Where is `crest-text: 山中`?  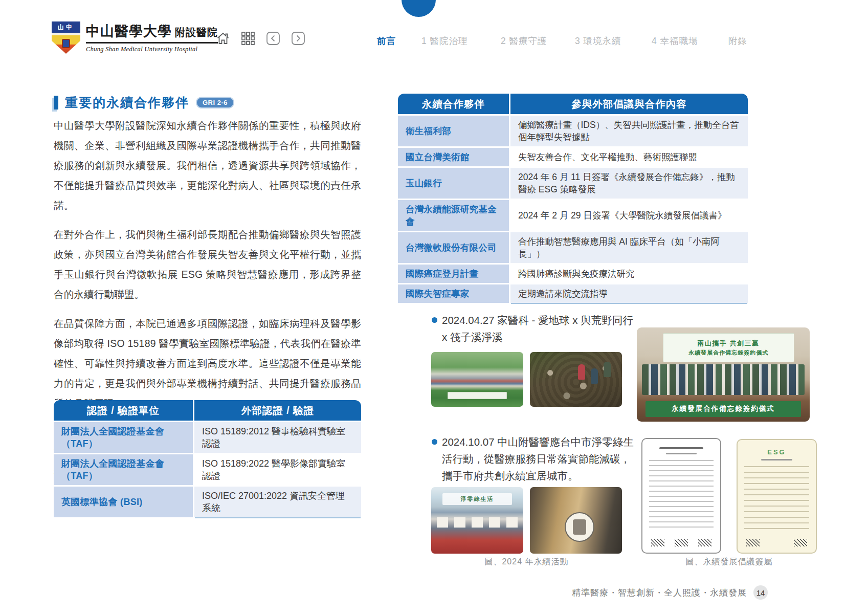 crest-text: 山中 is located at coordinates (66, 28).